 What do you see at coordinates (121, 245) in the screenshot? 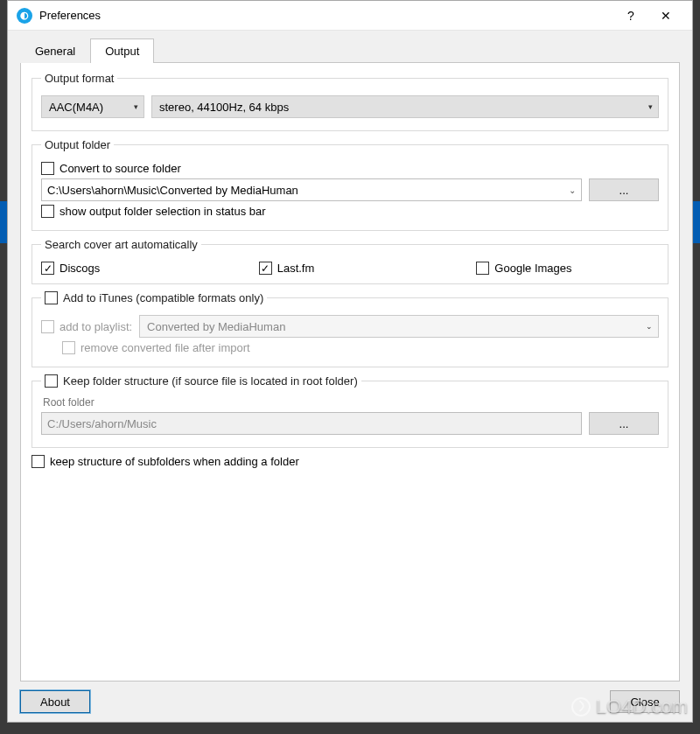
I see `legend-cover-art: Search cover art automatically` at bounding box center [121, 245].